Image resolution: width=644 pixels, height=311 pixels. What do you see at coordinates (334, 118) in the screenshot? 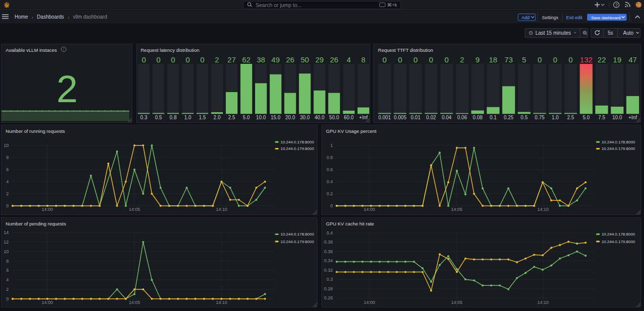
I see `svg-text: 50.0` at bounding box center [334, 118].